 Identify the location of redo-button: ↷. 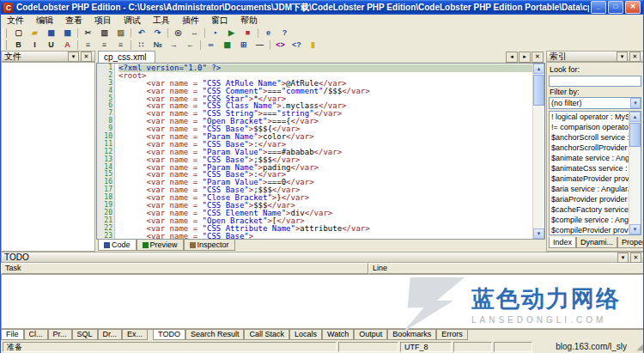
(158, 33).